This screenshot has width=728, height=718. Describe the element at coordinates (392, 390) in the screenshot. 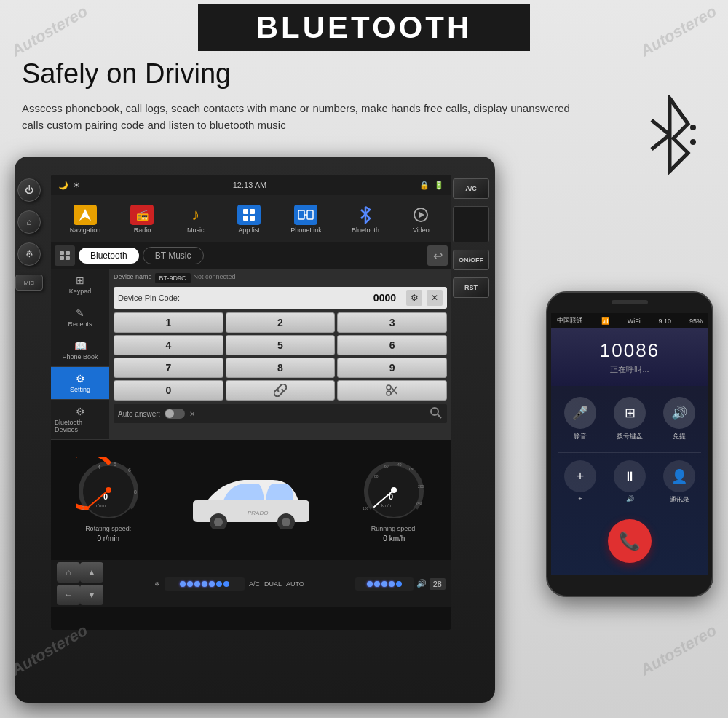

I see `key-scissors` at that location.